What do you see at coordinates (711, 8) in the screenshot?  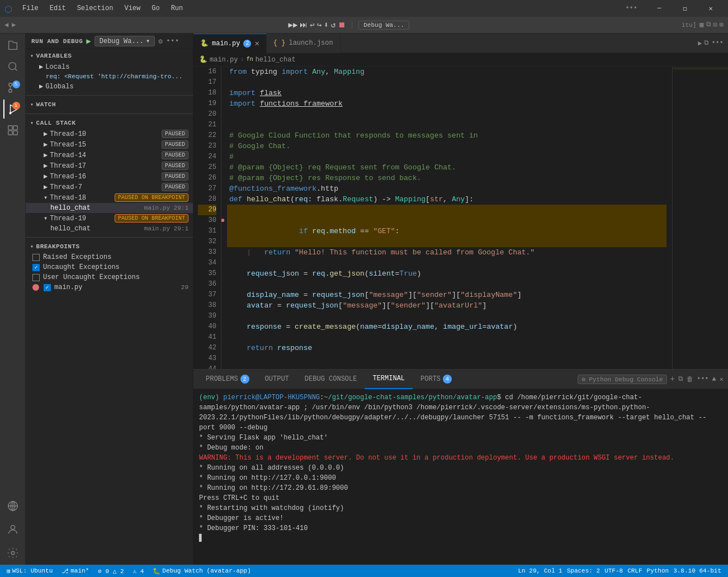 I see `close-window-button: ✕` at bounding box center [711, 8].